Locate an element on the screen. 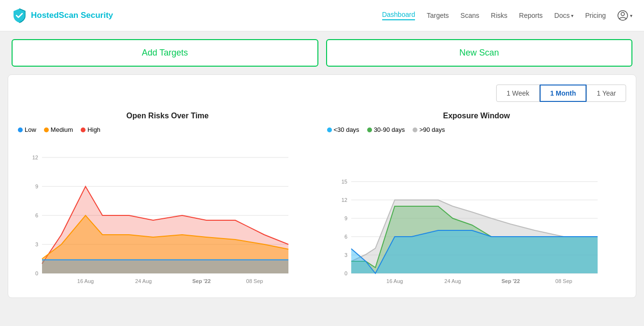 This screenshot has height=326, width=644. nav-scans: Scans is located at coordinates (470, 15).